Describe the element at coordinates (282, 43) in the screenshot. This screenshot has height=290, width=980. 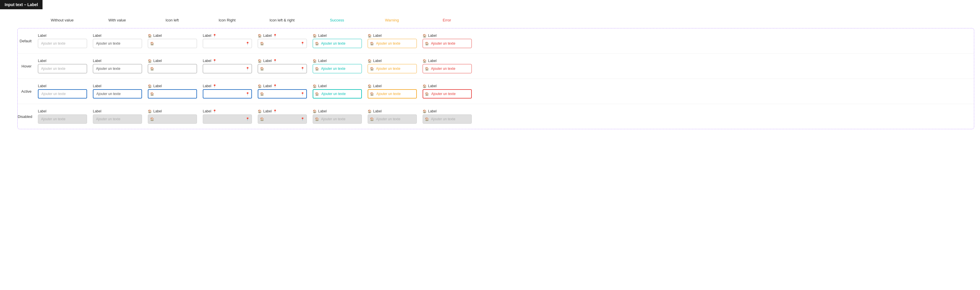
I see `wrapper-default-icon-lr: 🏠 📍` at that location.